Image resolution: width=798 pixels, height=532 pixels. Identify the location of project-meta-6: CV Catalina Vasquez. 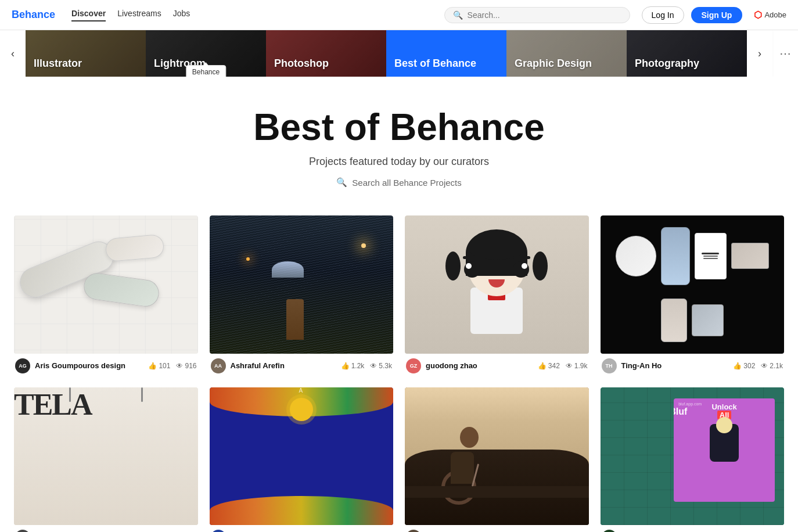
(302, 529).